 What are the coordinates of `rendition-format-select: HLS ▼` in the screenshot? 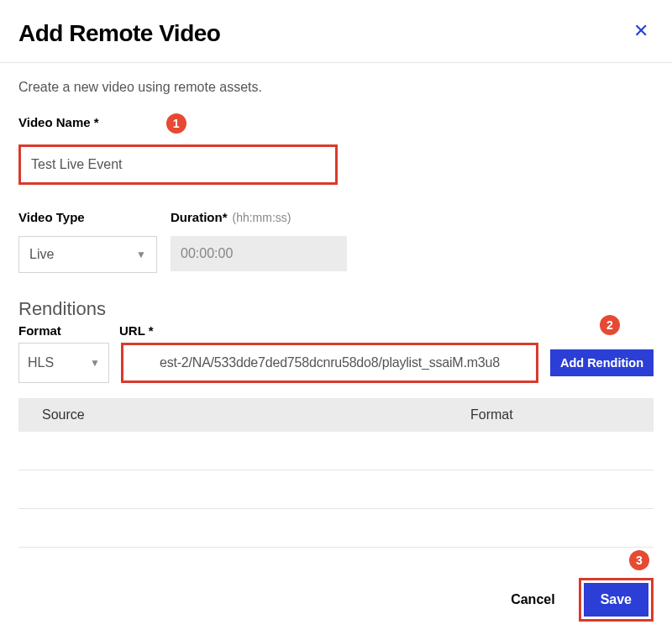 It's located at (64, 363).